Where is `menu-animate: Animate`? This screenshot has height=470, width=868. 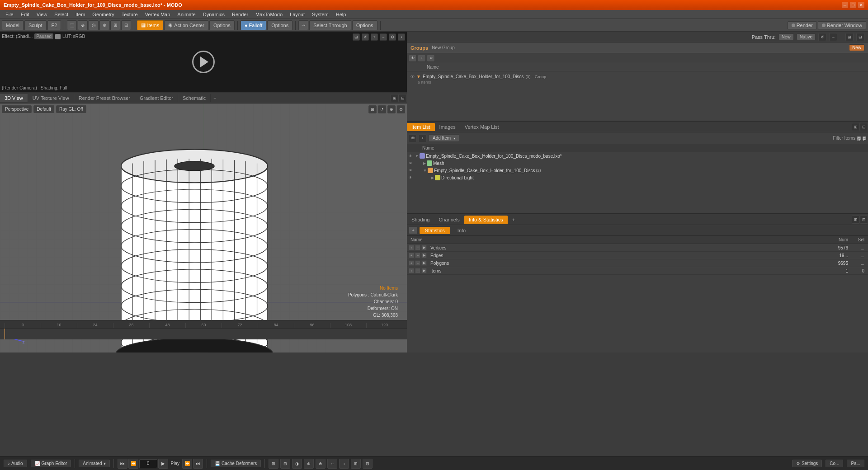 menu-animate: Animate is located at coordinates (186, 14).